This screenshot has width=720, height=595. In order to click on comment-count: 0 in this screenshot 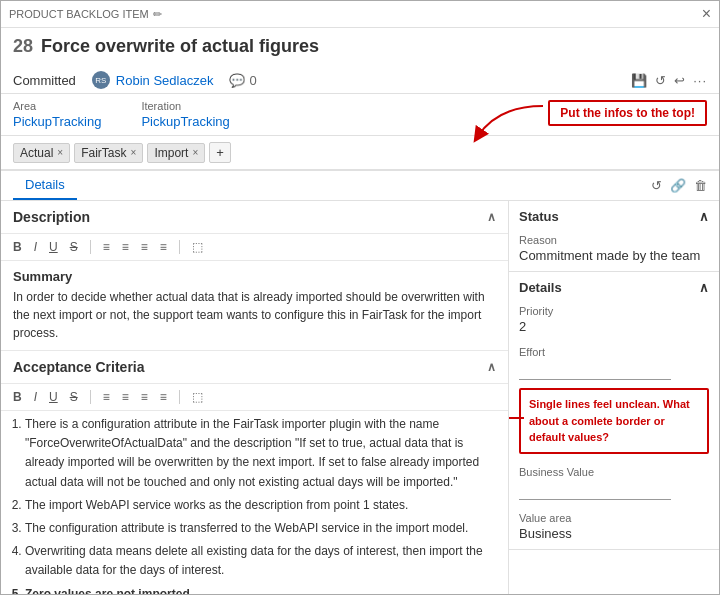, I will do `click(252, 80)`.